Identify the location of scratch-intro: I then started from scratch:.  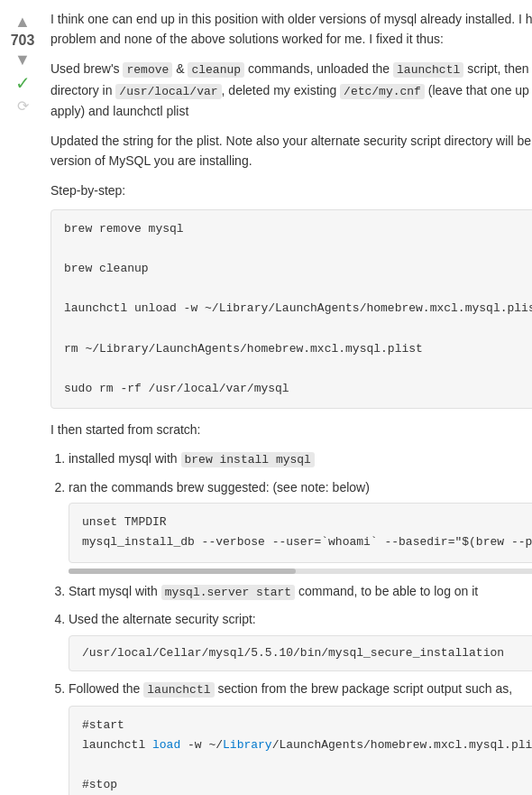
(291, 430).